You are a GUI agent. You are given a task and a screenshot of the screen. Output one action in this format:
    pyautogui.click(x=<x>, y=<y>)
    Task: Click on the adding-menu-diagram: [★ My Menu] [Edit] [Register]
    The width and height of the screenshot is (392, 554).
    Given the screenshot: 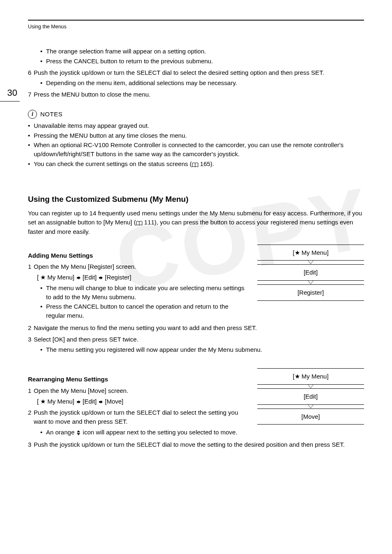 What is the action you would take?
    pyautogui.click(x=311, y=273)
    